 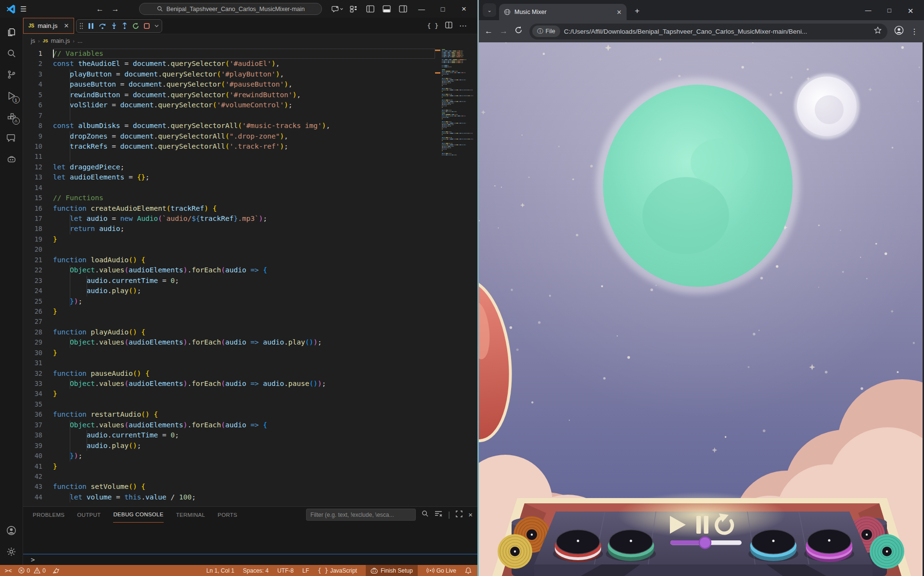 What do you see at coordinates (229, 446) in the screenshot?
I see `code-line: 39 audio.play();` at bounding box center [229, 446].